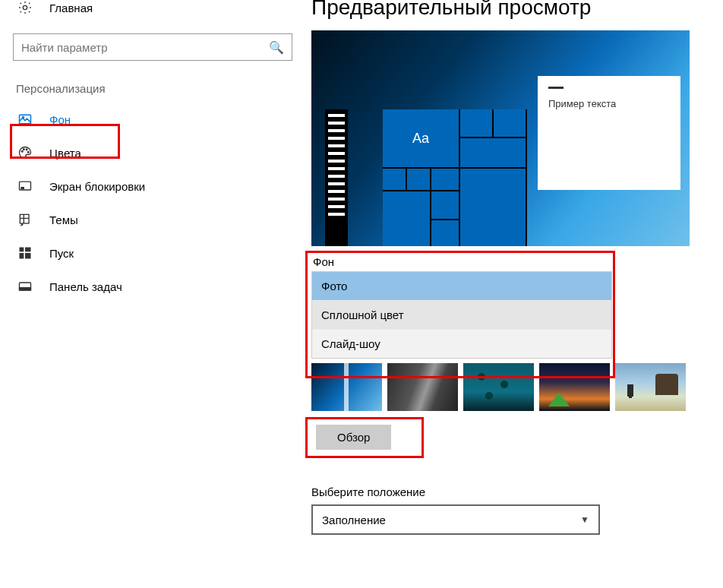 This screenshot has width=723, height=588. I want to click on background-option-slideshow: Слайд-шоу, so click(462, 343).